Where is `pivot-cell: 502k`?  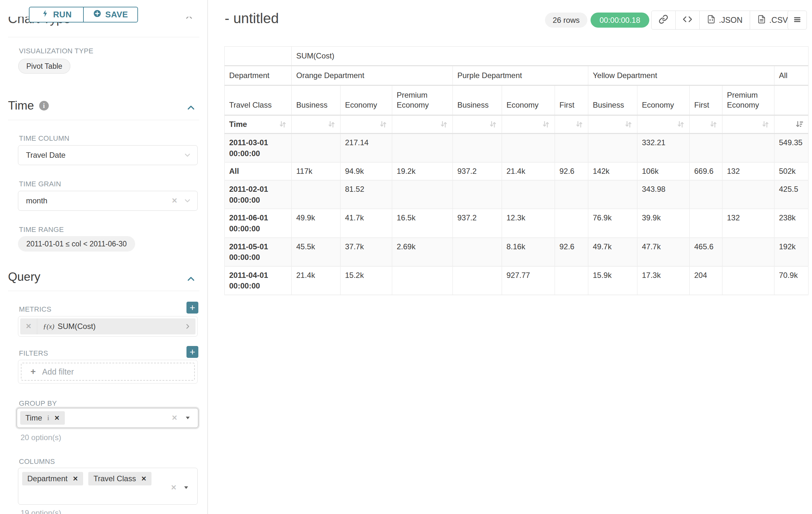 pivot-cell: 502k is located at coordinates (792, 171).